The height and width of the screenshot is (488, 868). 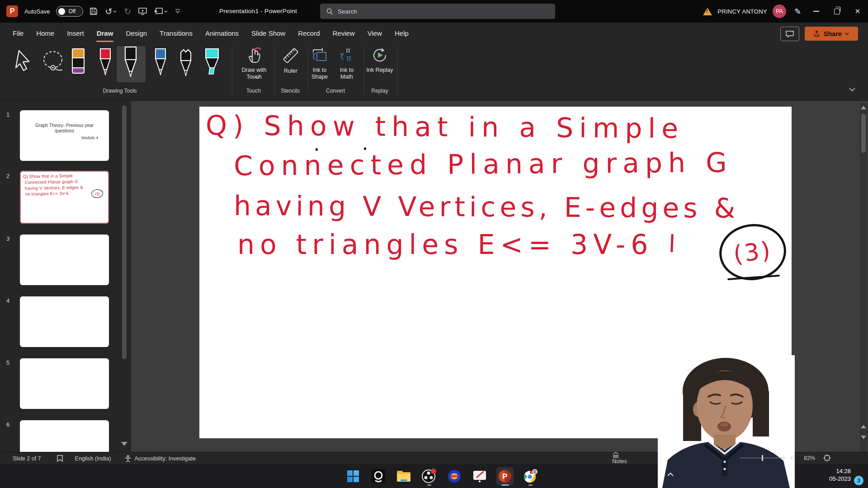 I want to click on save-icon, so click(x=94, y=11).